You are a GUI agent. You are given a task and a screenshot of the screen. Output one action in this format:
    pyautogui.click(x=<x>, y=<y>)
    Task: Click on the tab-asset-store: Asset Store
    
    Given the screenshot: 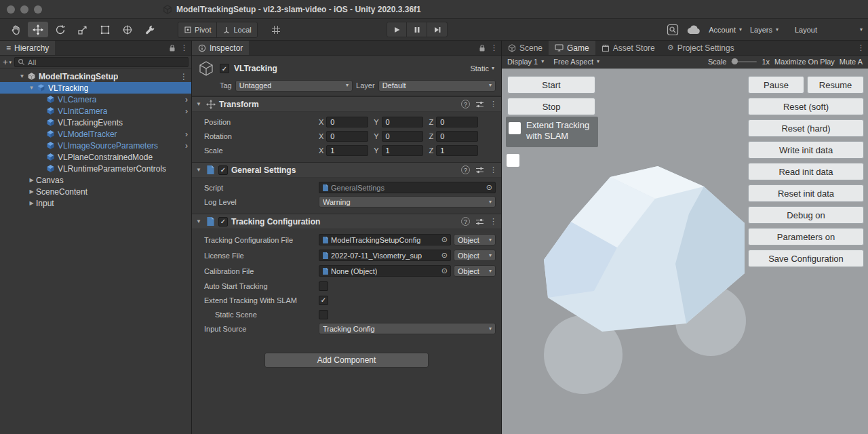 What is the action you would take?
    pyautogui.click(x=628, y=47)
    